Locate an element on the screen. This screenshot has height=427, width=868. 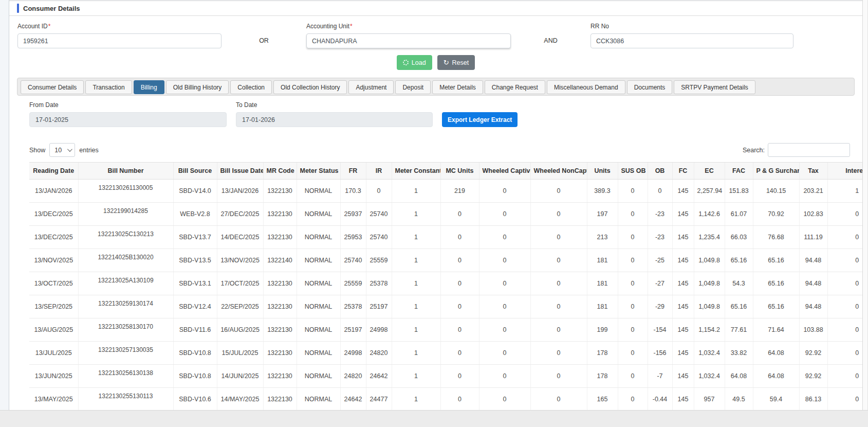
tab-old-collection-history: Old Collection History is located at coordinates (310, 87).